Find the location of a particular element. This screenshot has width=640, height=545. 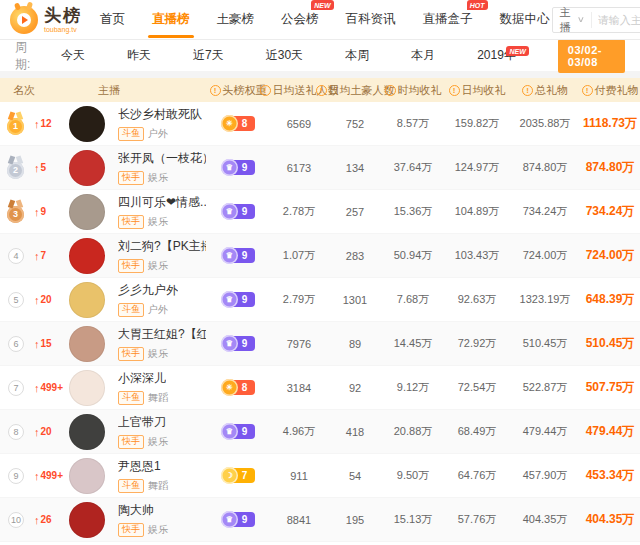

period-option-today: 今天 is located at coordinates (73, 56).